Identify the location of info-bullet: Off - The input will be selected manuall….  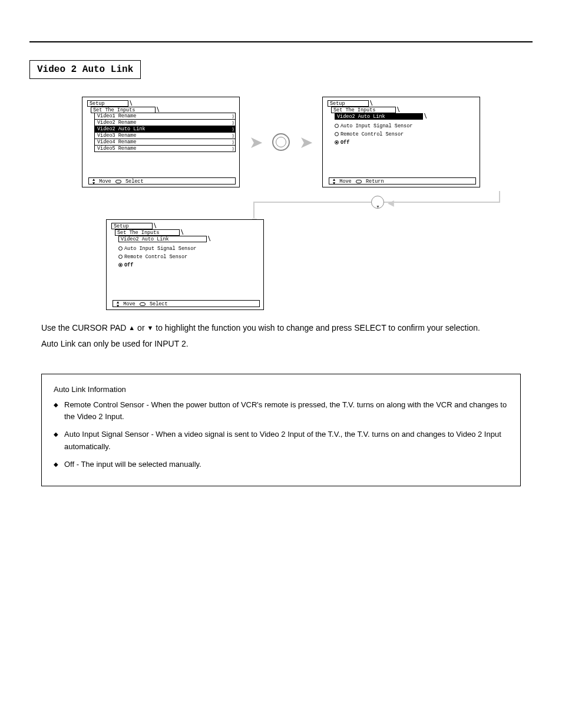
(281, 465).